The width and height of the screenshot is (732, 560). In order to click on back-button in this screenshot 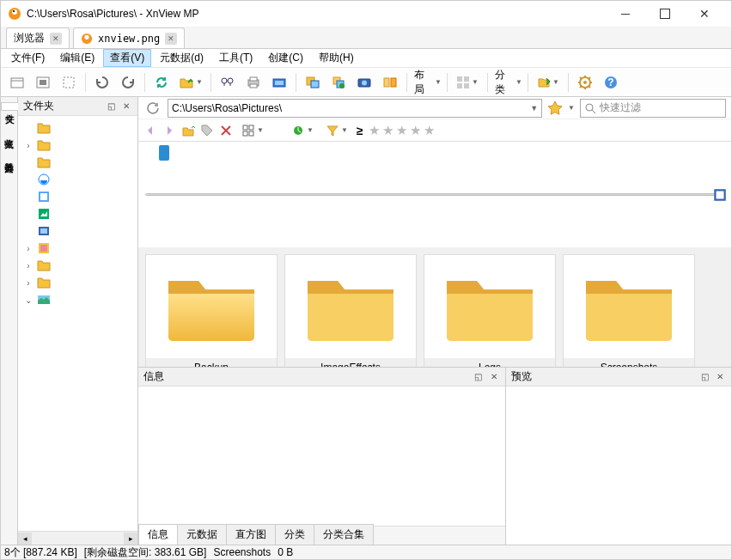, I will do `click(150, 131)`.